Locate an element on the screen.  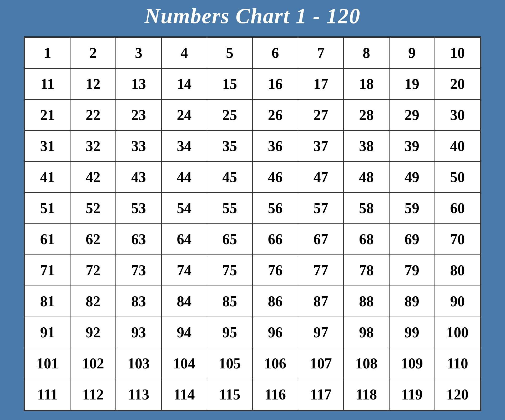
number-cell: 85 is located at coordinates (230, 301).